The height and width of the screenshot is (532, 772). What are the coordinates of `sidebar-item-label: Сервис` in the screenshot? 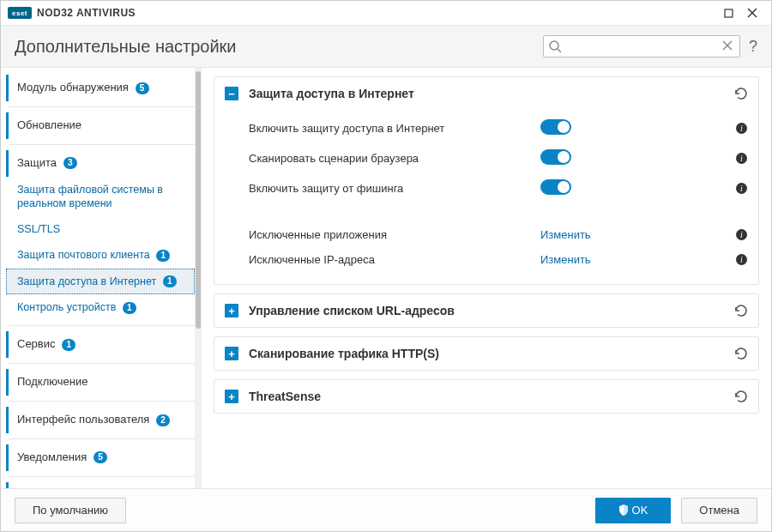 It's located at (36, 343).